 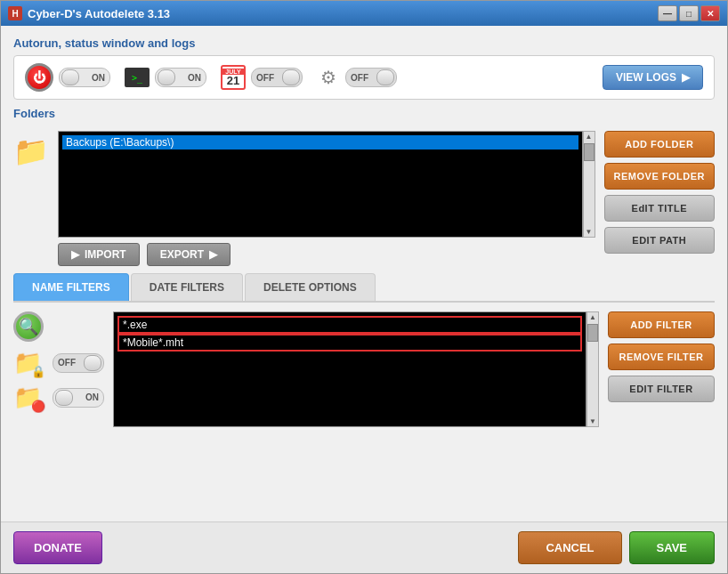 What do you see at coordinates (28, 397) in the screenshot?
I see `folder-warning-icon: 📁 🔴` at bounding box center [28, 397].